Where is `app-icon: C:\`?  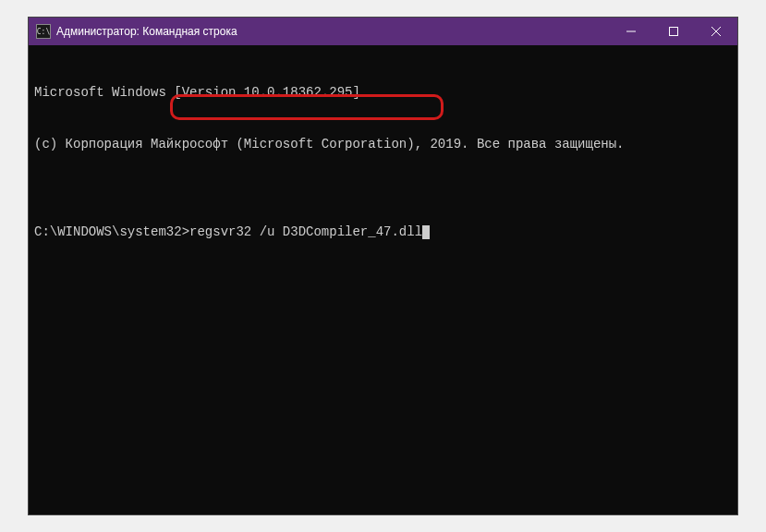 app-icon: C:\ is located at coordinates (43, 31).